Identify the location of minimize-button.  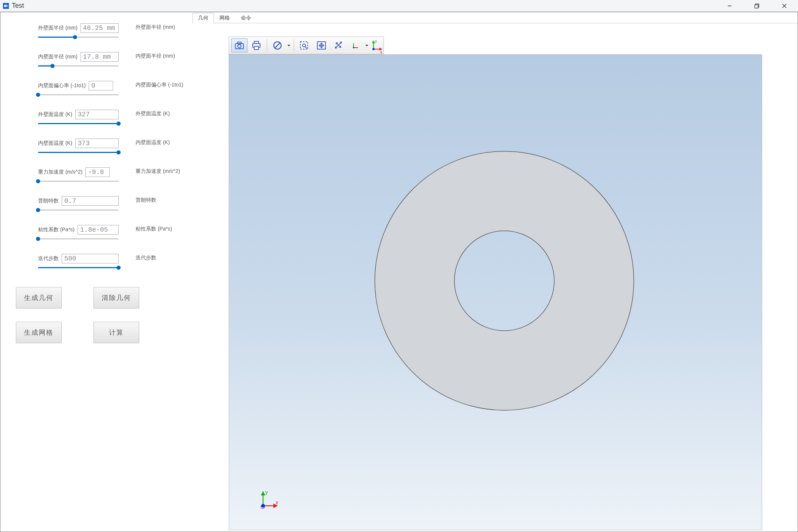
(730, 6).